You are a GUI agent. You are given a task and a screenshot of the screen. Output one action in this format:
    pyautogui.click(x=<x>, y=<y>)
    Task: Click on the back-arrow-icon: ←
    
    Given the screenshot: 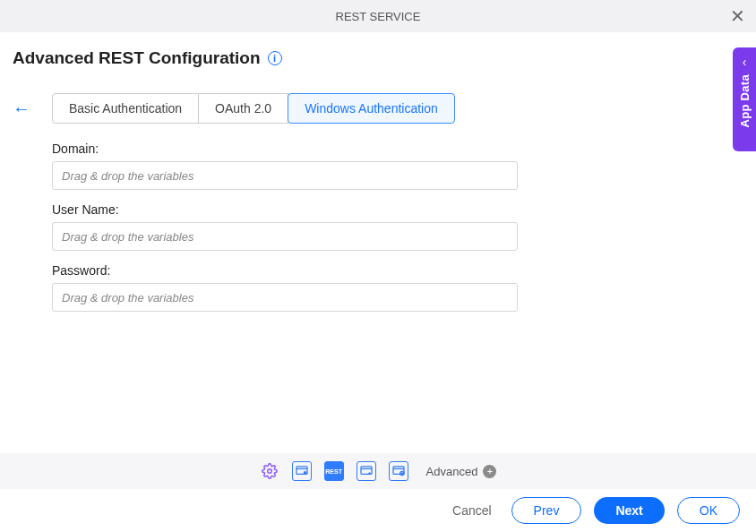 What is the action you would take?
    pyautogui.click(x=21, y=109)
    